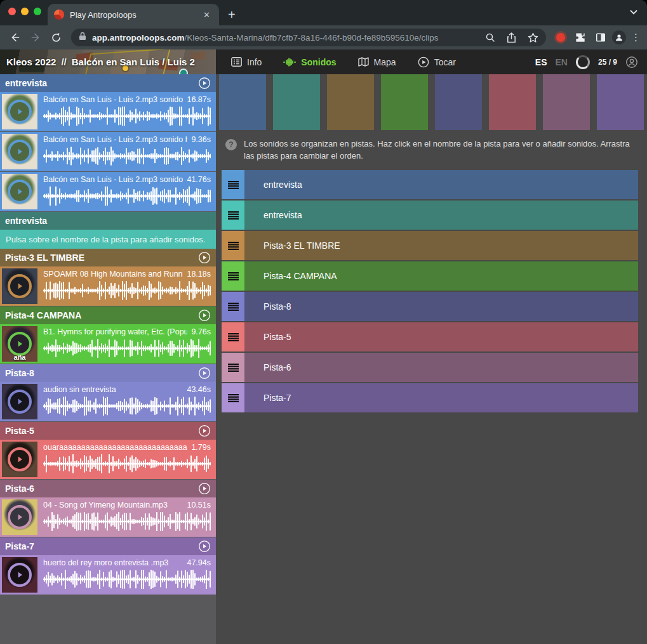 This screenshot has height=644, width=647. What do you see at coordinates (83, 37) in the screenshot?
I see `lock-icon` at bounding box center [83, 37].